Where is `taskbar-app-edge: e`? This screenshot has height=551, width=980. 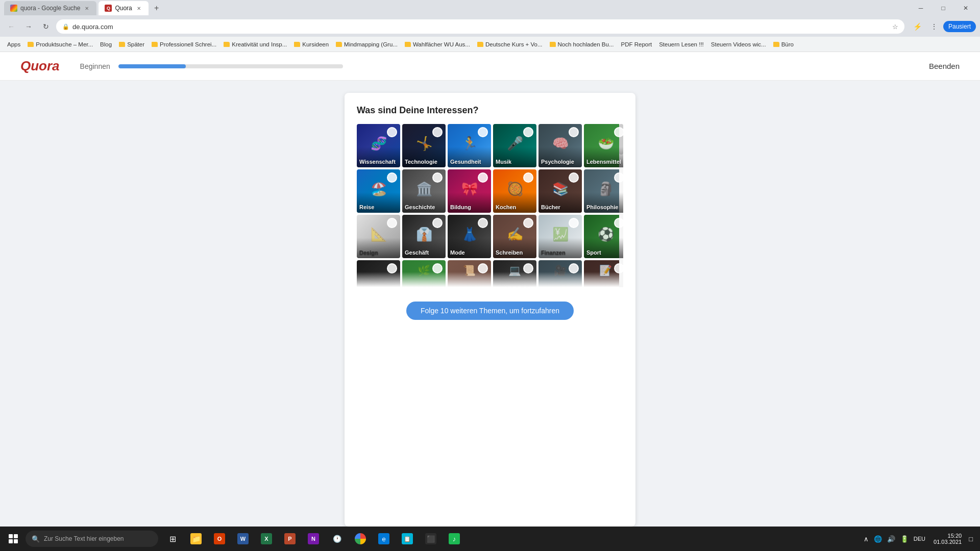 taskbar-app-edge: e is located at coordinates (384, 539).